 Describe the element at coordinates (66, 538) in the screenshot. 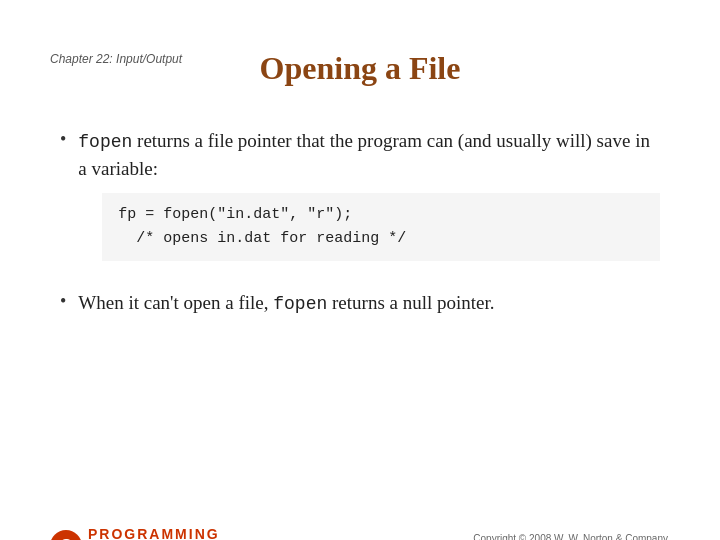

I see `logo-c-letter: C` at that location.